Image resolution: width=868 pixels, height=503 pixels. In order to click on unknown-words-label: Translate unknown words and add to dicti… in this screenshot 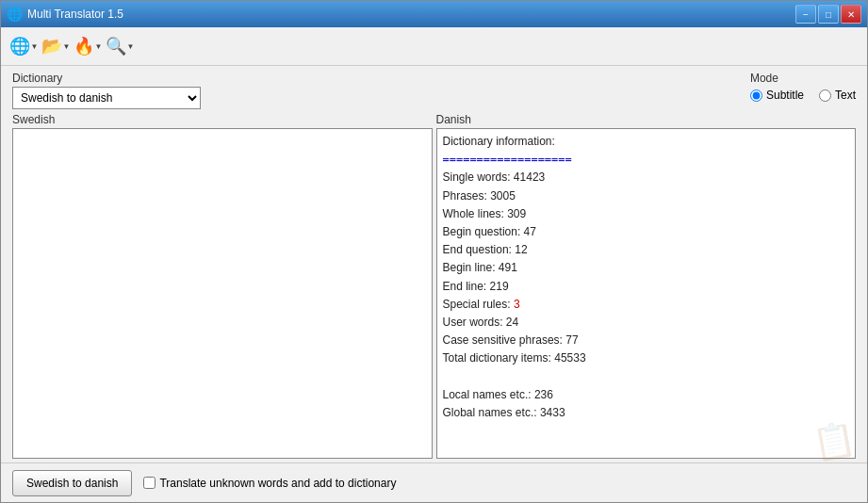, I will do `click(277, 483)`.